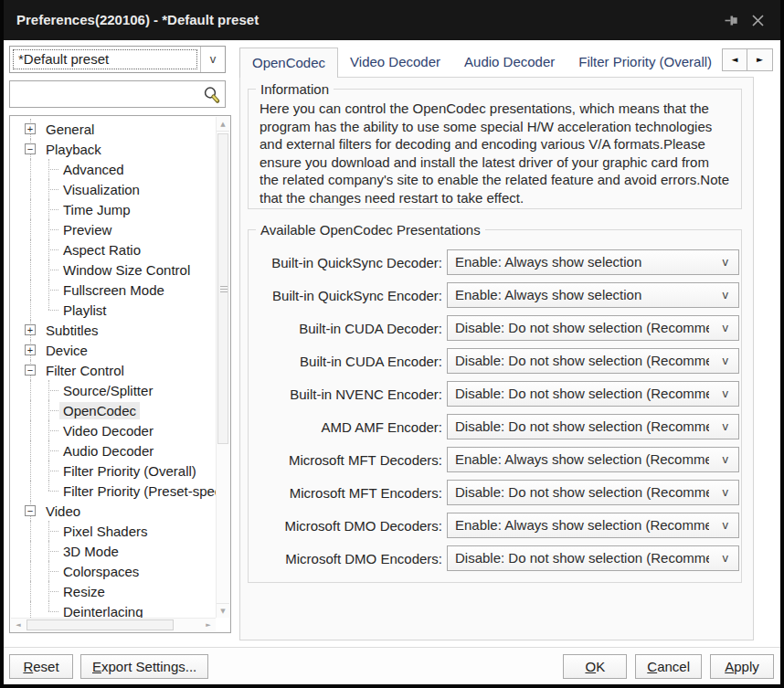 The image size is (784, 688). Describe the element at coordinates (113, 229) in the screenshot. I see `tree-item-preview: Preview` at that location.